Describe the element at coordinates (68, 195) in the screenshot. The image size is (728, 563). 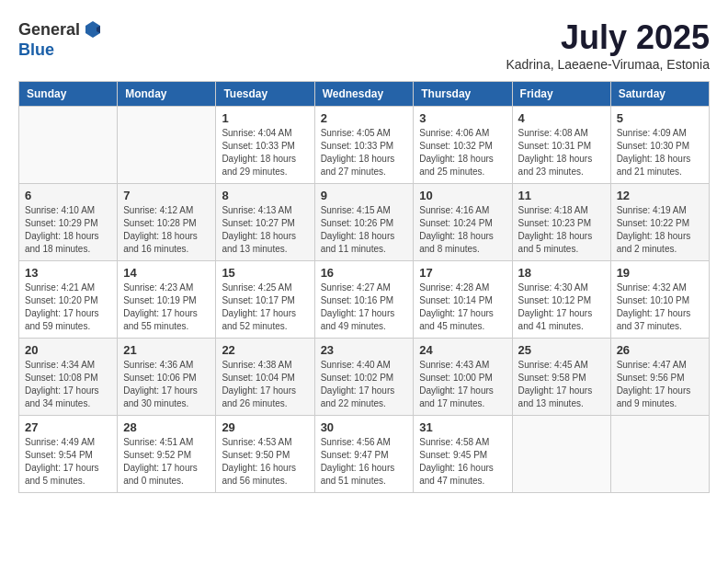
I see `day-number: 6` at that location.